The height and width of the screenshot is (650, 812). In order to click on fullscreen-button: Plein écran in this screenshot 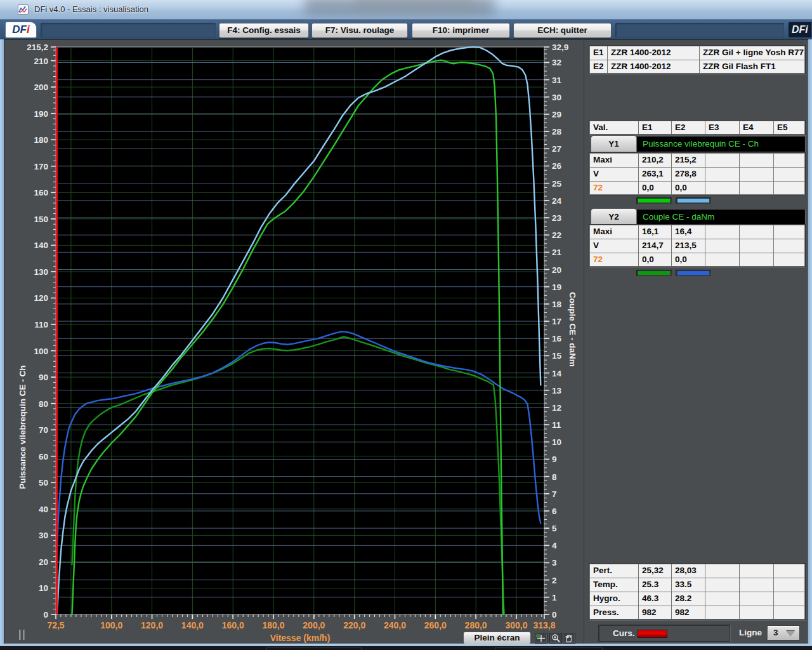, I will do `click(497, 638)`.